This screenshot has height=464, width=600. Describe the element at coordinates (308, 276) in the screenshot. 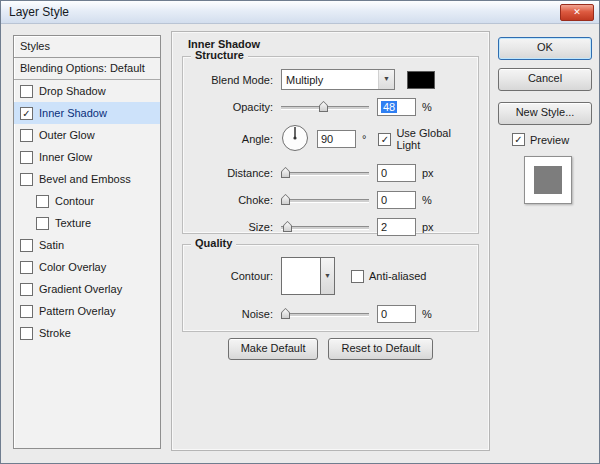

I see `contour-picker: ▼` at that location.